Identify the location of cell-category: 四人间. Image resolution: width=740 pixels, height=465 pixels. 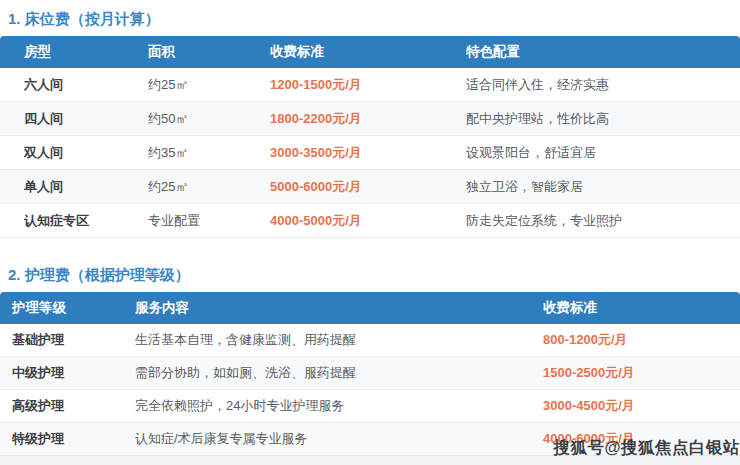
(86, 119).